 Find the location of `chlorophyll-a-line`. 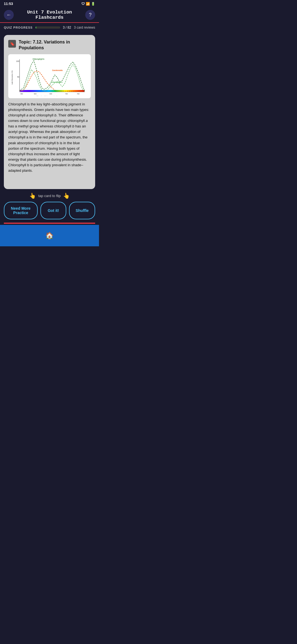

chlorophyll-a-line is located at coordinates (52, 78).